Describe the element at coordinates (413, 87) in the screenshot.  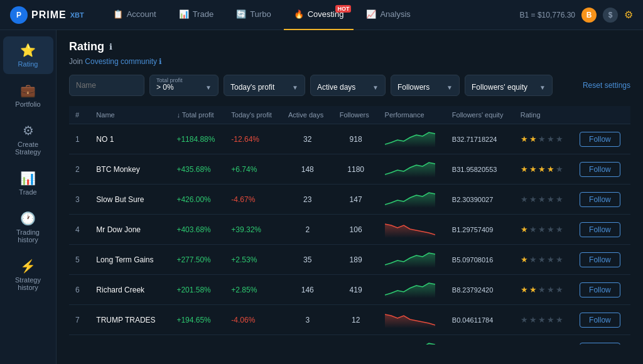
I see `followers-value: Followers` at that location.